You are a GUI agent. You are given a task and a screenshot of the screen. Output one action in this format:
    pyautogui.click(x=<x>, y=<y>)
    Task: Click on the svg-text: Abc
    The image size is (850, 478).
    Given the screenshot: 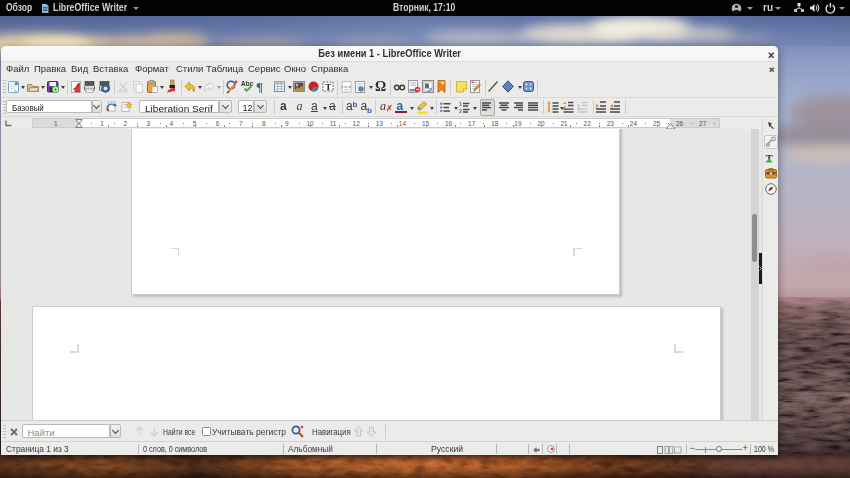 What is the action you would take?
    pyautogui.click(x=248, y=84)
    